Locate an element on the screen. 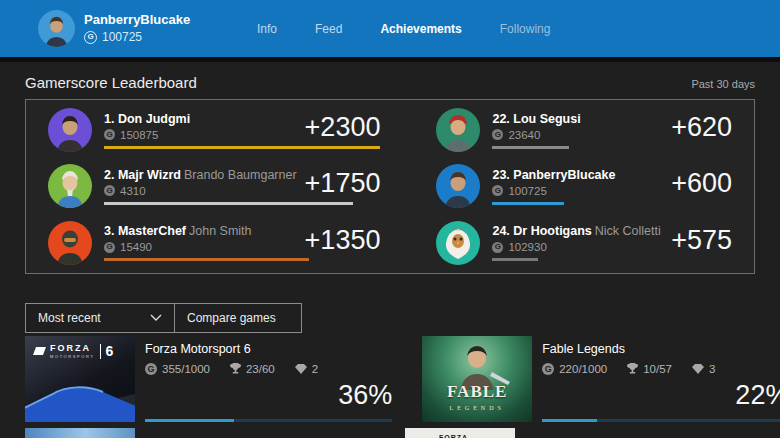 The width and height of the screenshot is (780, 438). leaderboard-period: Past 30 days is located at coordinates (723, 84).